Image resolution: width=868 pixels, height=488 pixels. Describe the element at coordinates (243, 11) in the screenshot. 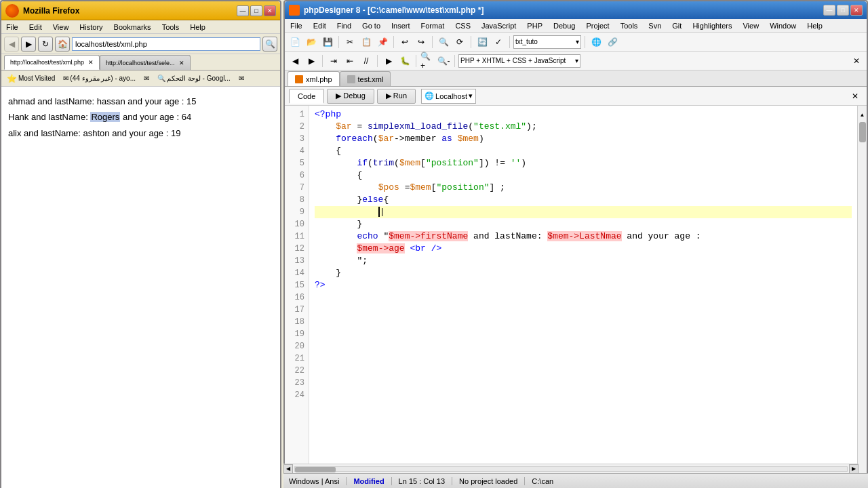

I see `ff-minimize-button: —` at that location.